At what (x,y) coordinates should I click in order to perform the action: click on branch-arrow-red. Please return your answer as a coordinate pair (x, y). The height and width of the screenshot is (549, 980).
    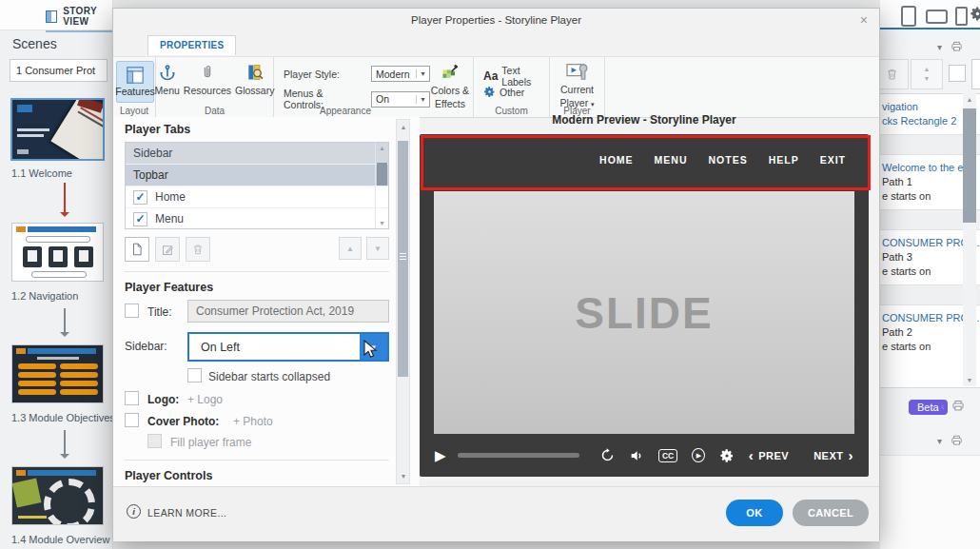
    Looking at the image, I should click on (65, 199).